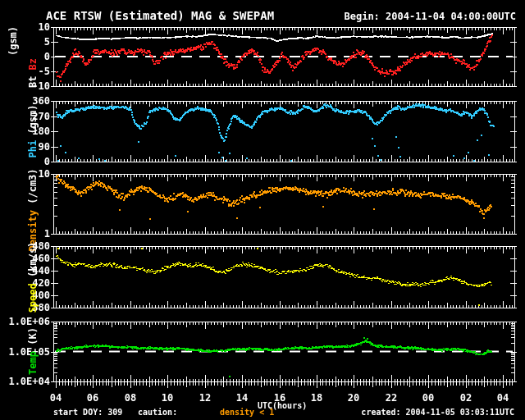 The height and width of the screenshot is (420, 525). What do you see at coordinates (317, 398) in the screenshot?
I see `x-tick-label: 18` at bounding box center [317, 398].